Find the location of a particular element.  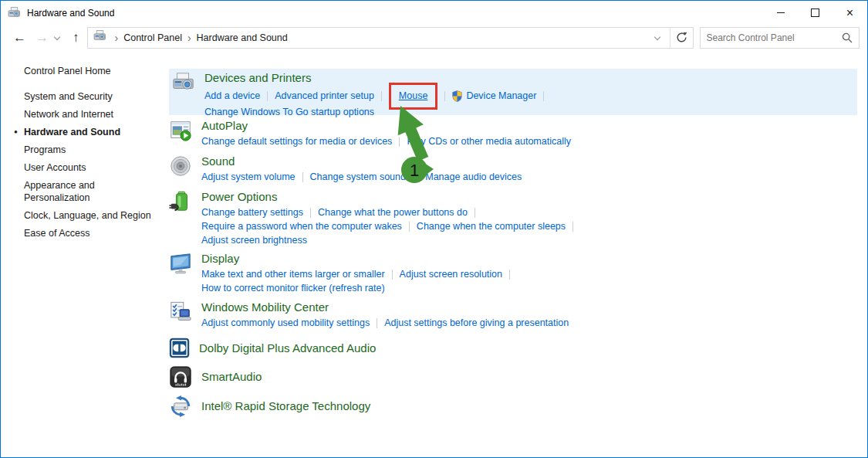

breadcrumb-control-panel: Control Panel is located at coordinates (153, 38).